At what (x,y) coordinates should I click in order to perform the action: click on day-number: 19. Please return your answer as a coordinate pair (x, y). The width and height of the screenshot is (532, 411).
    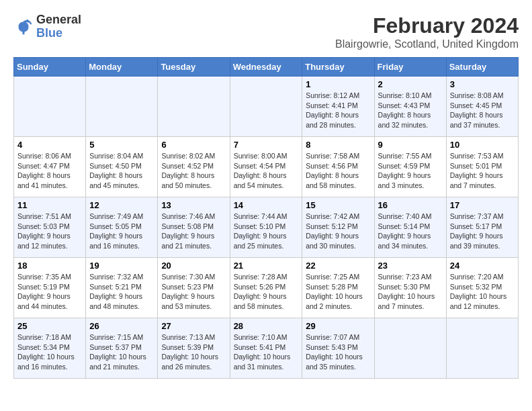
    Looking at the image, I should click on (122, 266).